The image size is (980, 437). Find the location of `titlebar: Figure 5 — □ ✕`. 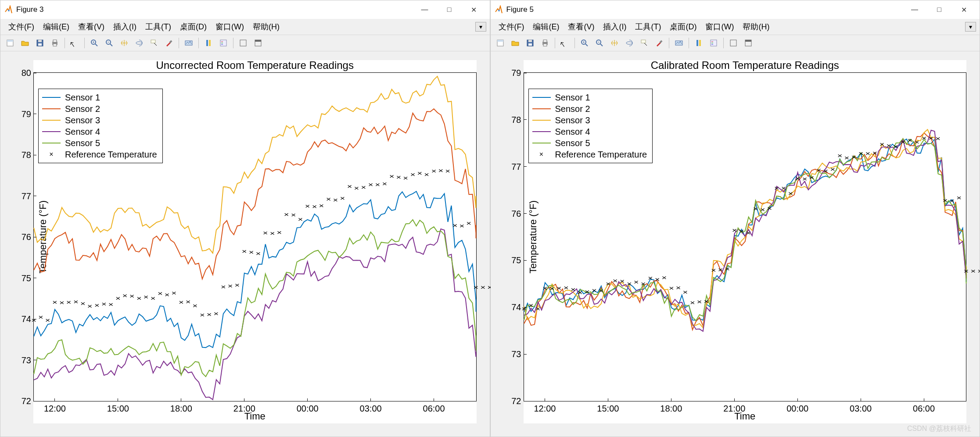

titlebar: Figure 5 — □ ✕ is located at coordinates (736, 10).